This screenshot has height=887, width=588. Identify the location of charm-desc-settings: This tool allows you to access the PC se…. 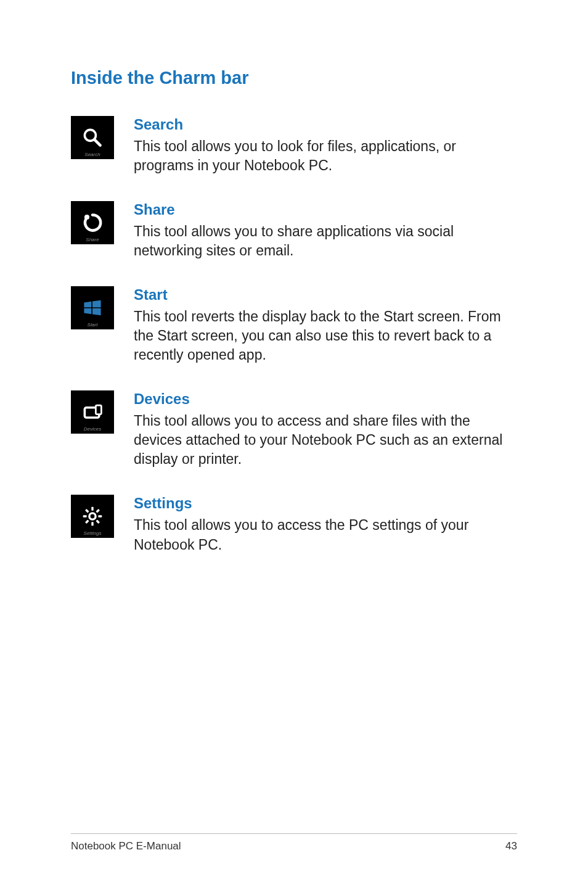
(325, 535).